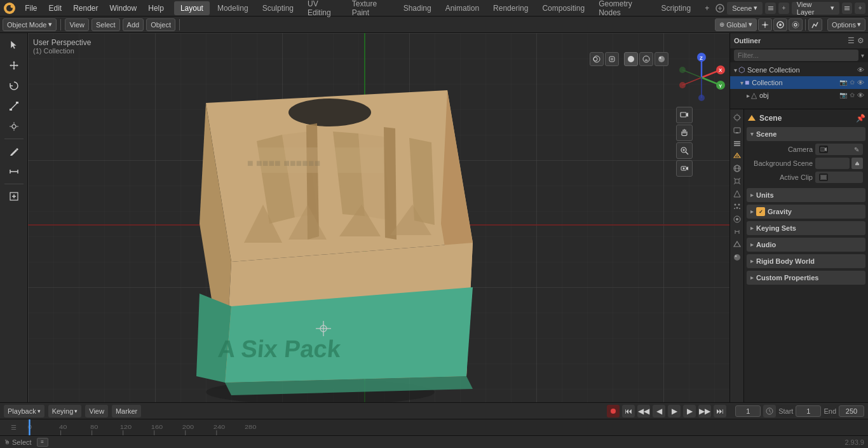  I want to click on hand-tool-btn, so click(684, 133).